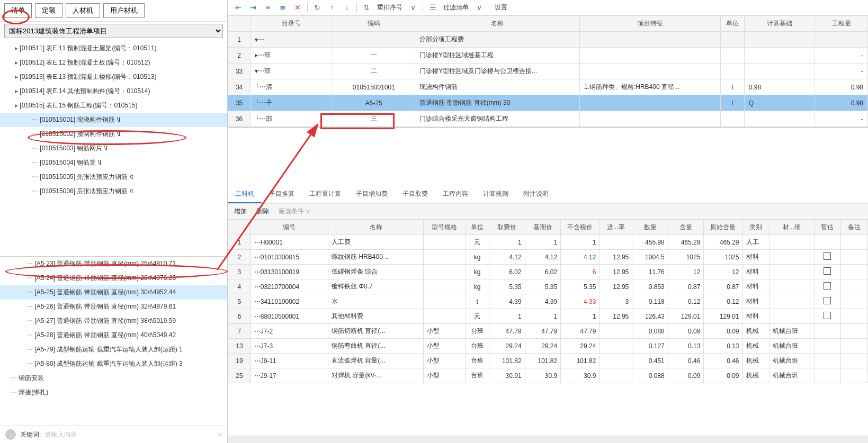 The height and width of the screenshot is (443, 868). Describe the element at coordinates (220, 435) in the screenshot. I see `clear-icon: ×` at that location.